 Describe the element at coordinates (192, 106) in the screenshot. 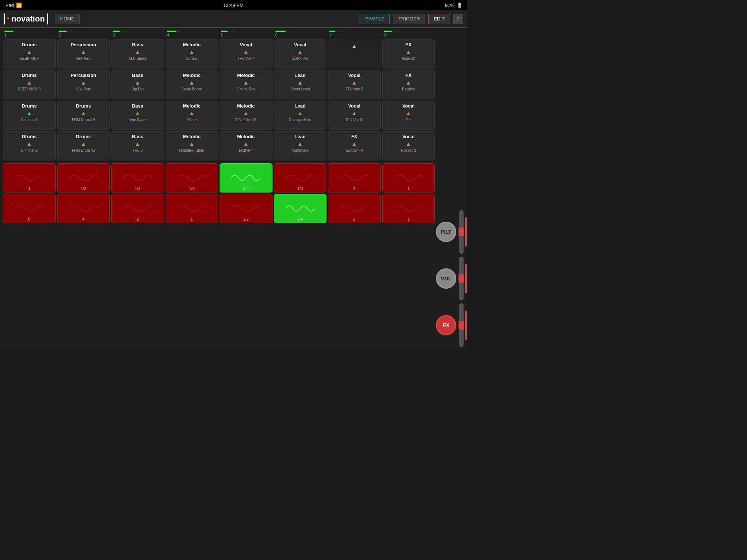

I see `inst-type-label: Melodic` at that location.